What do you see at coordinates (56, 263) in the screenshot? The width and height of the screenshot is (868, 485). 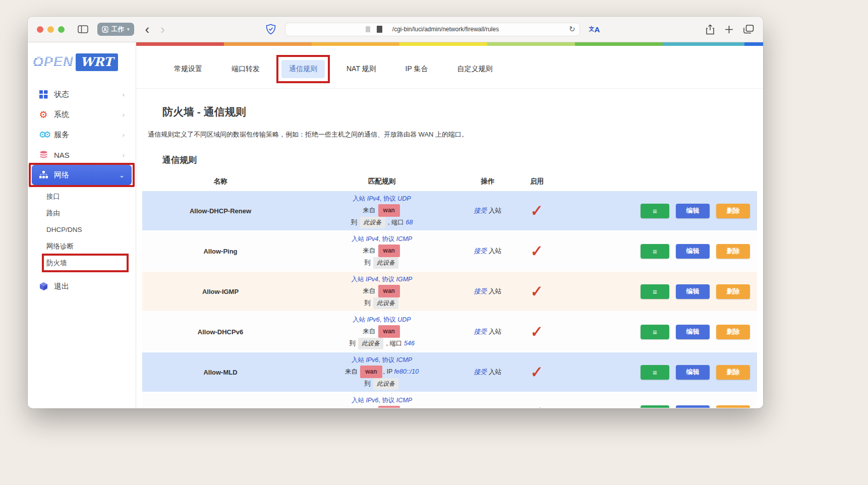 I see `submenu-item-label: 防火墙` at bounding box center [56, 263].